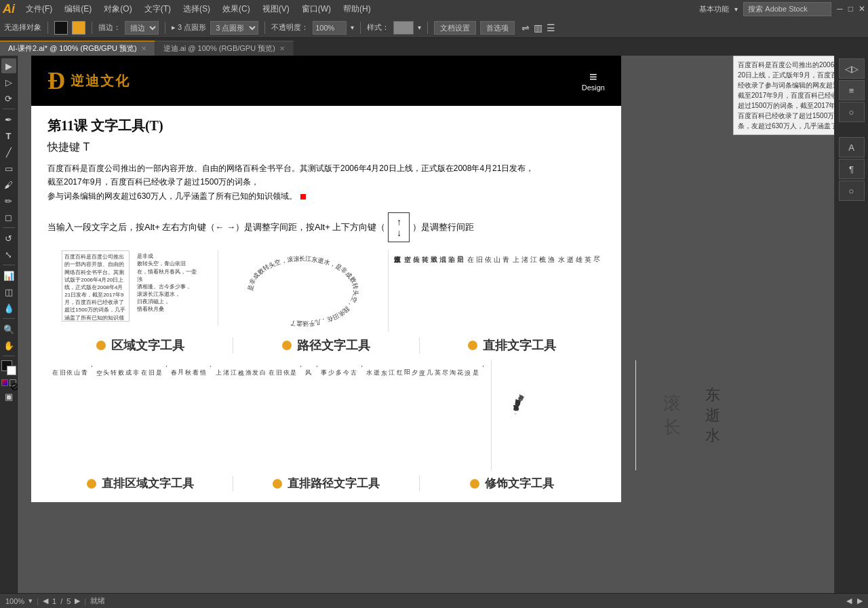 Image resolution: width=868 pixels, height=608 pixels. What do you see at coordinates (77, 601) in the screenshot?
I see `next-page-btn: ▶` at bounding box center [77, 601].